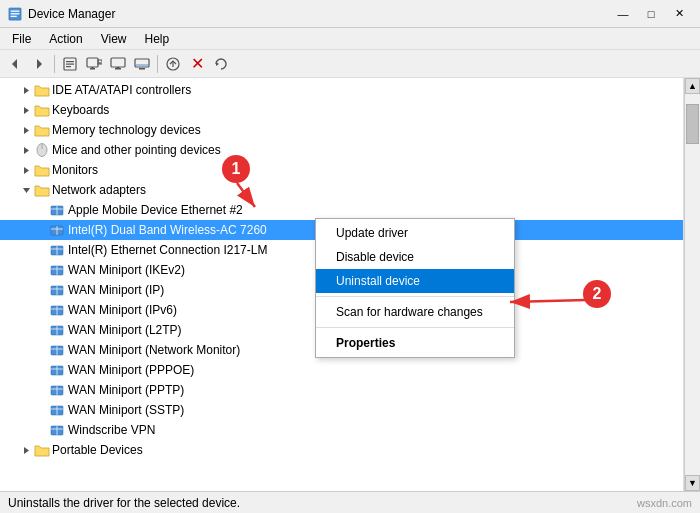 This screenshot has height=513, width=700. I want to click on app-icon, so click(15, 14).